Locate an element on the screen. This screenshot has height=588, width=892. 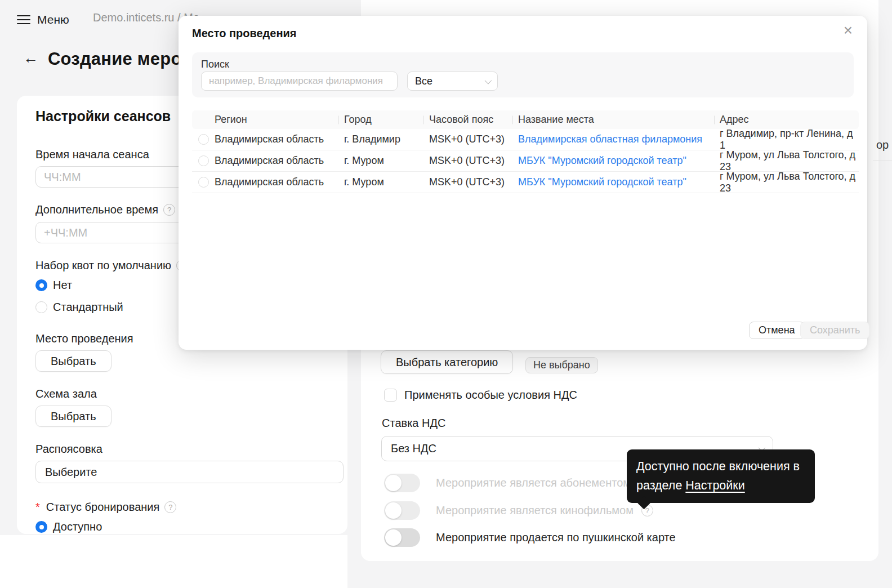
close-icon: × is located at coordinates (848, 30).